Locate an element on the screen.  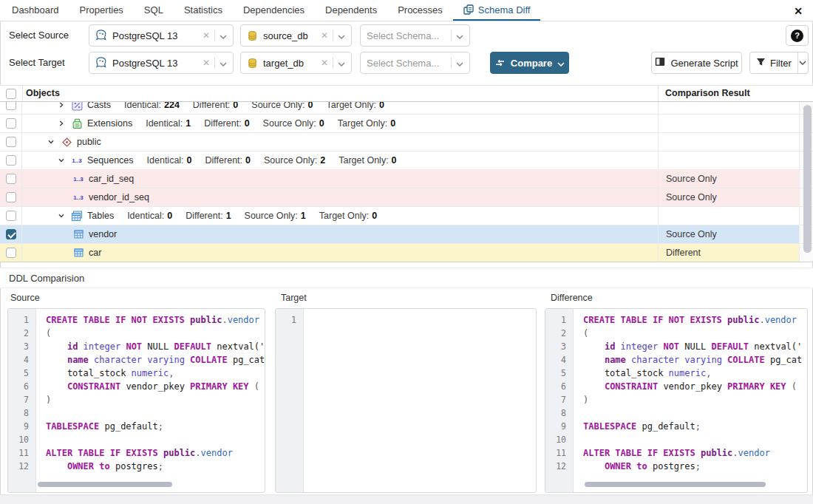
table-row: public is located at coordinates (406, 142).